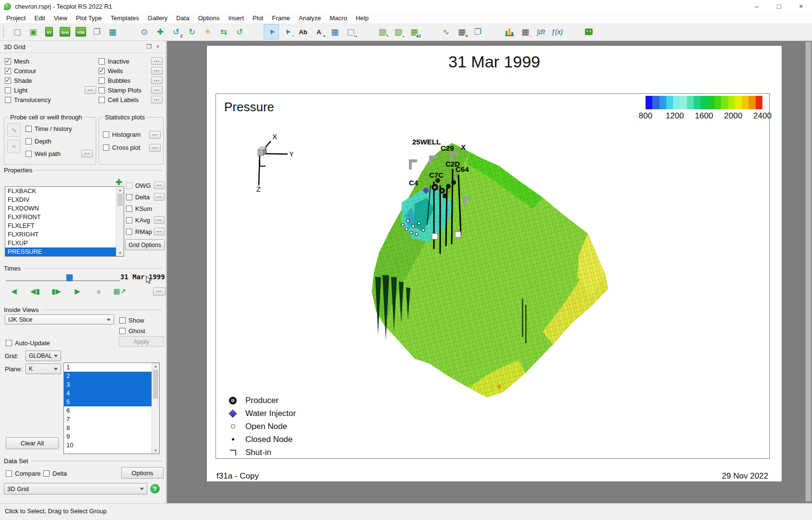 The width and height of the screenshot is (812, 520). Describe the element at coordinates (141, 320) in the screenshot. I see `show-checkbox: Show` at that location.